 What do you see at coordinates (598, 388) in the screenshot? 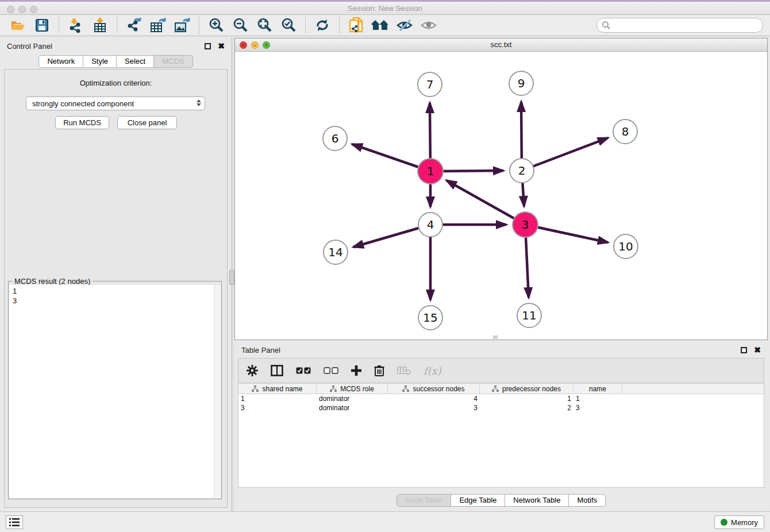
I see `column-header-name: name` at bounding box center [598, 388].